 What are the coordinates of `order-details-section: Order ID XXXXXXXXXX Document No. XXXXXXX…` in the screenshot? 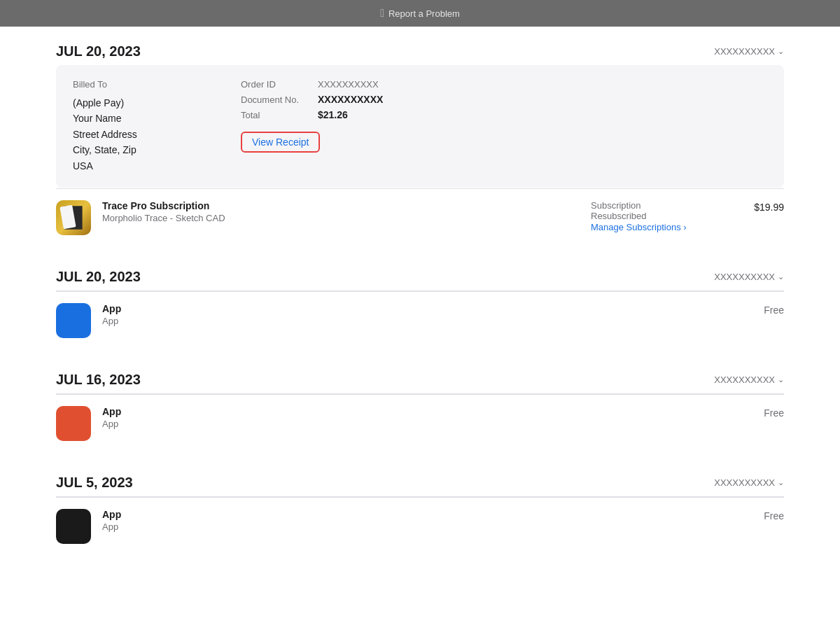 It's located at (504, 126).